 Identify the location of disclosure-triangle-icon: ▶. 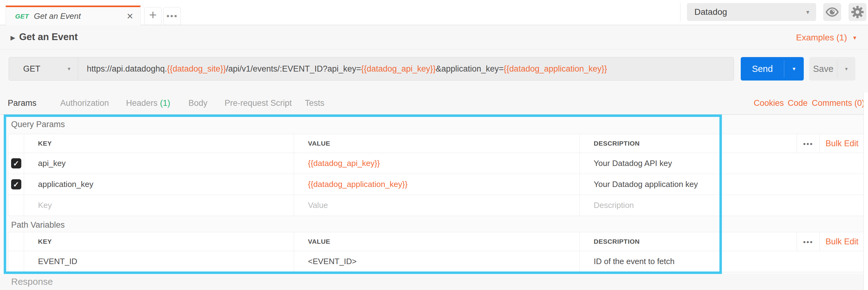
(13, 38).